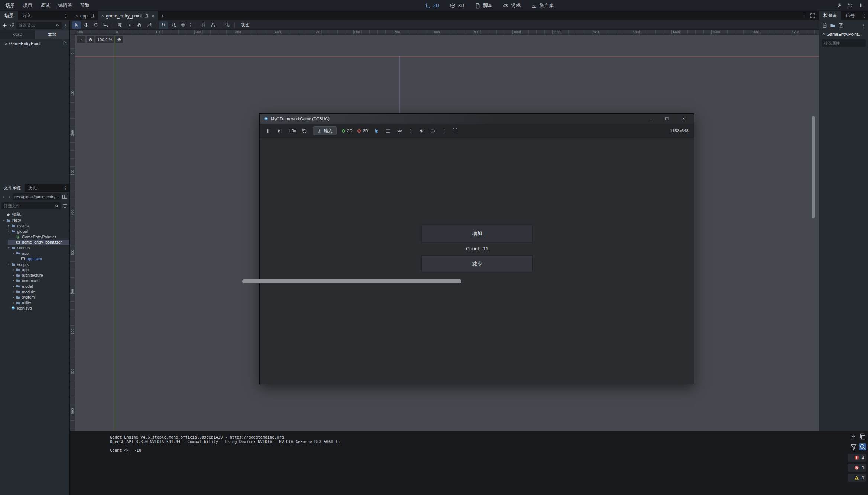  Describe the element at coordinates (863, 437) in the screenshot. I see `copy-log-icon` at that location.